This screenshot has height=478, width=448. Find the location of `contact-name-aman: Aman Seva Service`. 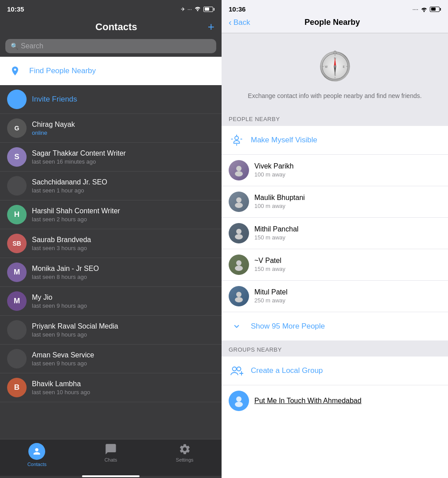

contact-name-aman: Aman Seva Service is located at coordinates (123, 355).